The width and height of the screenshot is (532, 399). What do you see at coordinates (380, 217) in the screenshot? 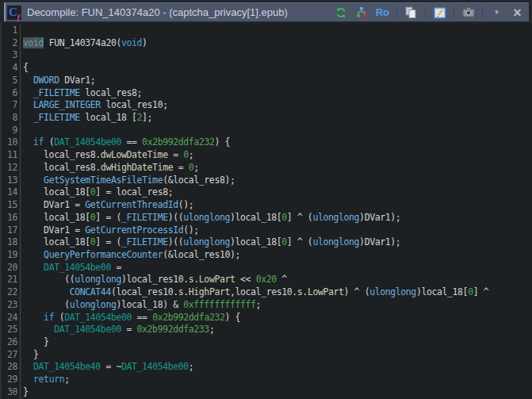
I see `code-token: )DVar1);` at bounding box center [380, 217].